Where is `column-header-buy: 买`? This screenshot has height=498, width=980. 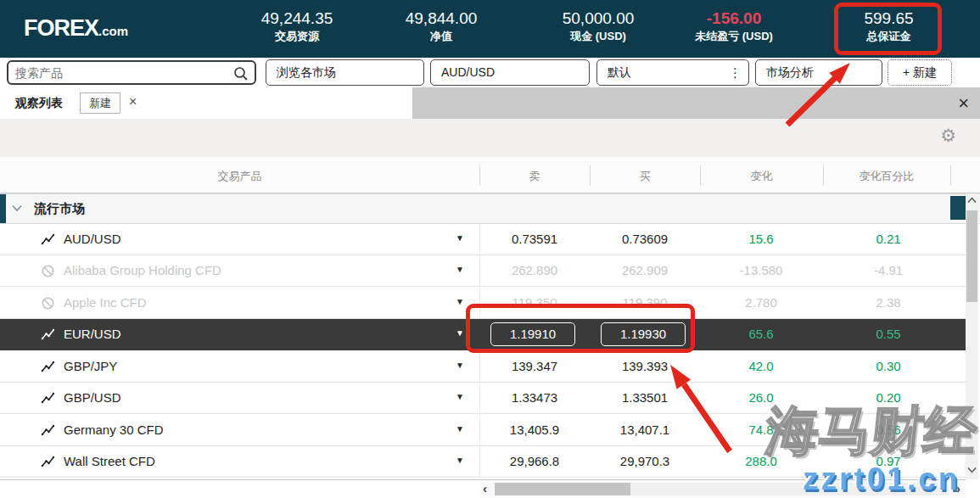 column-header-buy: 买 is located at coordinates (645, 176).